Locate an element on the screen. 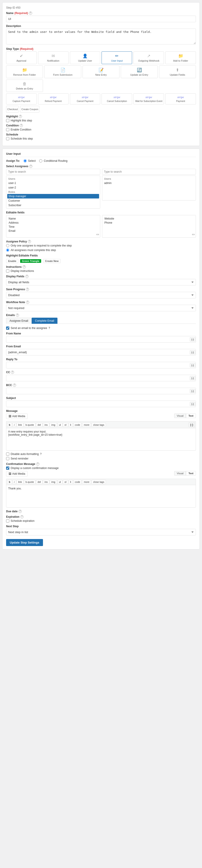  emails-help-icon: ? is located at coordinates (18, 315).